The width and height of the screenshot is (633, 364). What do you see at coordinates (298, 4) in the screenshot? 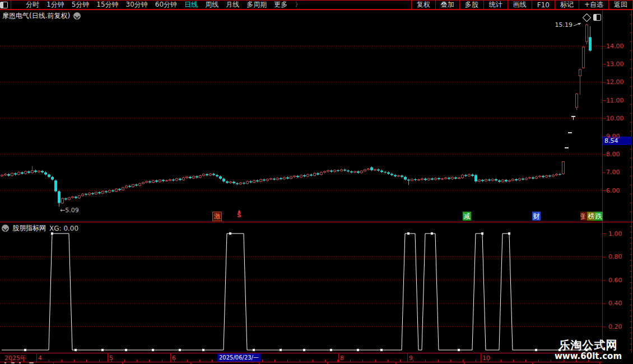
I see `period-tab-〉: 〉` at bounding box center [298, 4].